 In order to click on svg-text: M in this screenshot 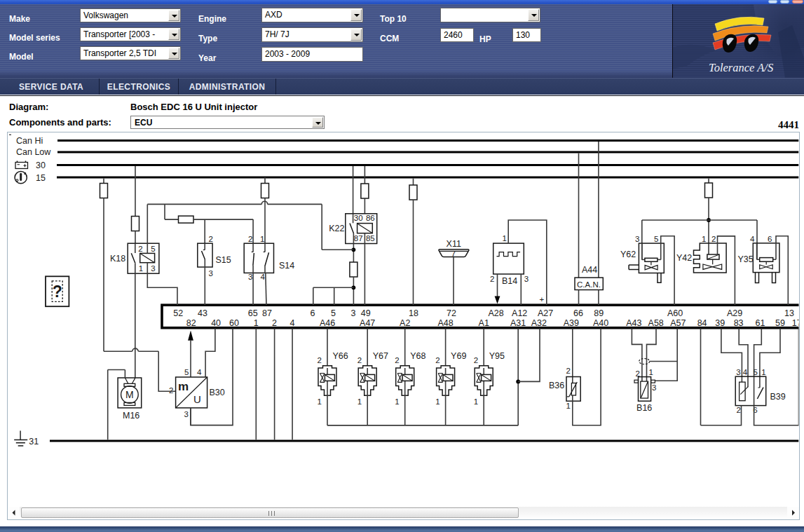, I will do `click(130, 395)`.